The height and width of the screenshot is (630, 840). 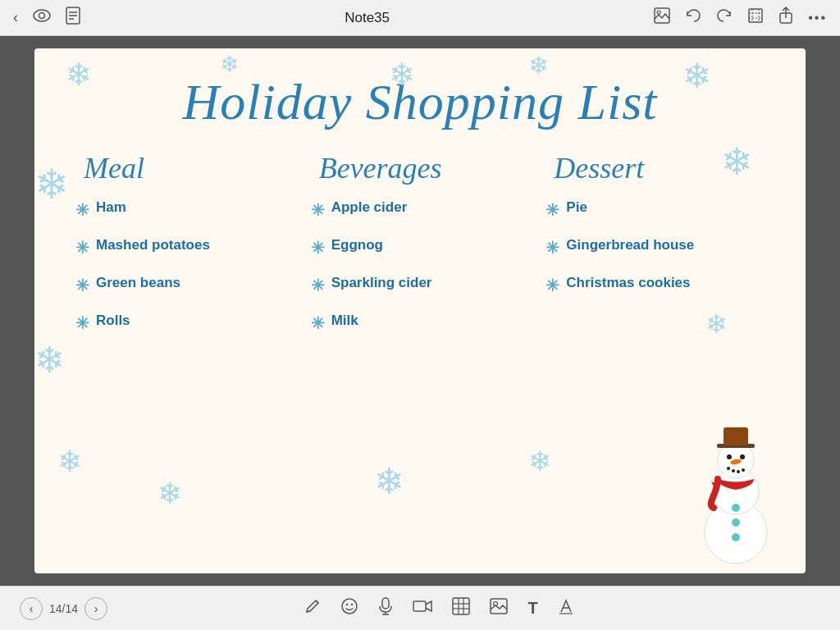 What do you see at coordinates (655, 250) in the screenshot?
I see `dessert-column: Dessert ✳ Pie ✳ Gingerbread house ✳ Chri…` at bounding box center [655, 250].